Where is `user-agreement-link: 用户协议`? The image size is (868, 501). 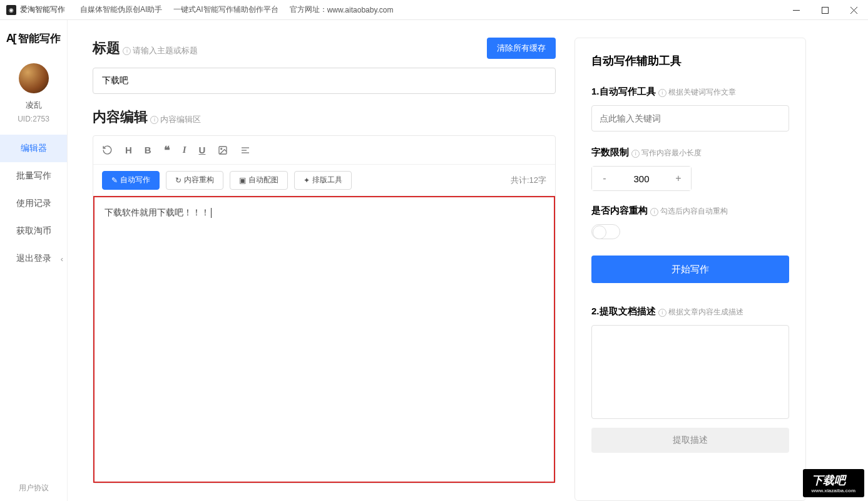 user-agreement-link: 用户协议 is located at coordinates (34, 488).